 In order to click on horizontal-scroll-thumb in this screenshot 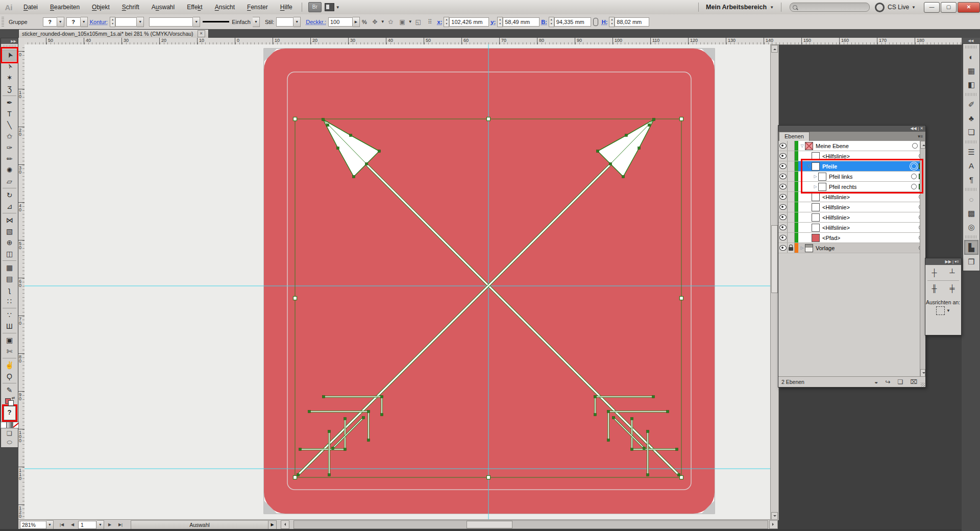, I will do `click(489, 525)`.